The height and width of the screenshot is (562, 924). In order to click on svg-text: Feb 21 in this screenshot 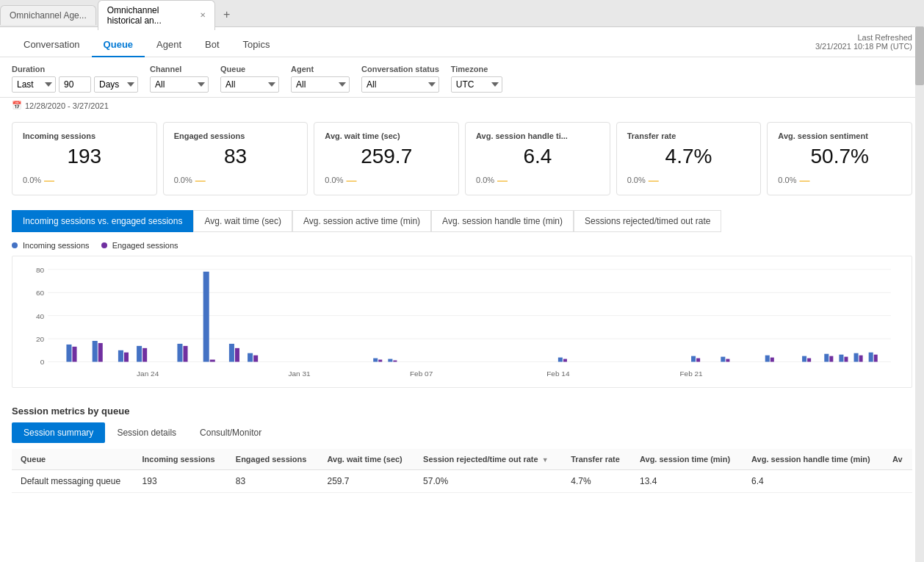, I will do `click(691, 373)`.